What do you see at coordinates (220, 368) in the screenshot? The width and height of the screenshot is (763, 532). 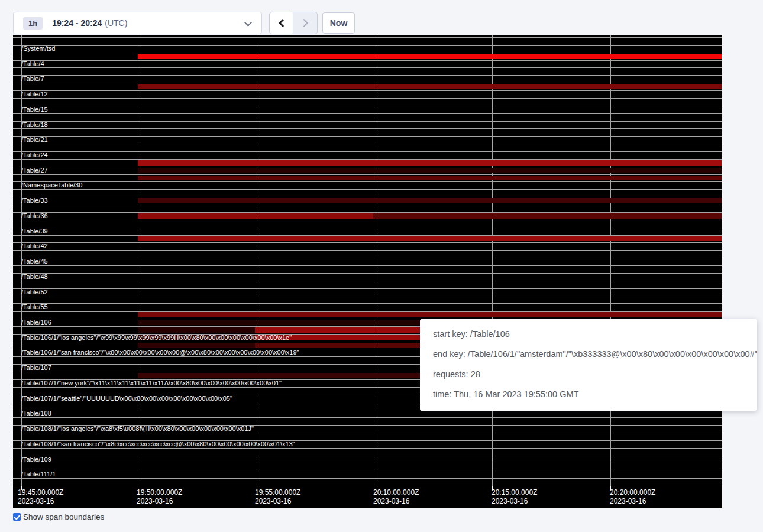 I see `span-label: /Table/107` at bounding box center [220, 368].